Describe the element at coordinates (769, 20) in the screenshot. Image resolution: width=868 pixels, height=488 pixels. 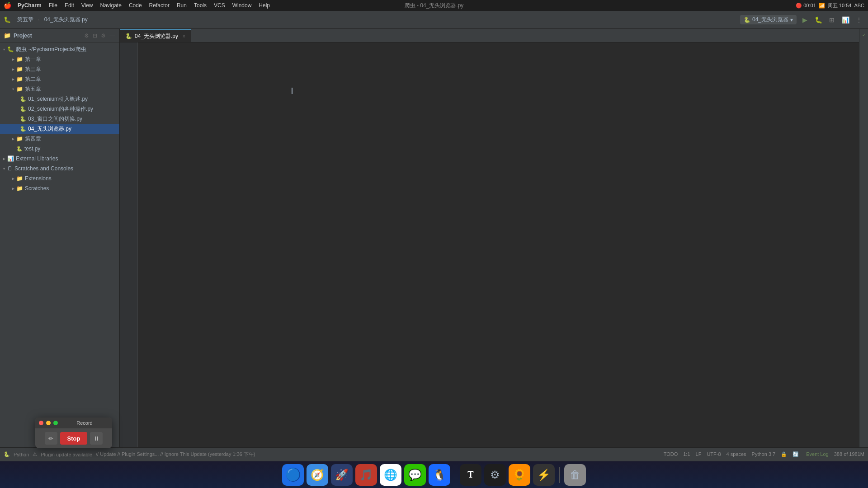
I see `run-configuration: 🐍 04_无头浏览器 ▾` at that location.